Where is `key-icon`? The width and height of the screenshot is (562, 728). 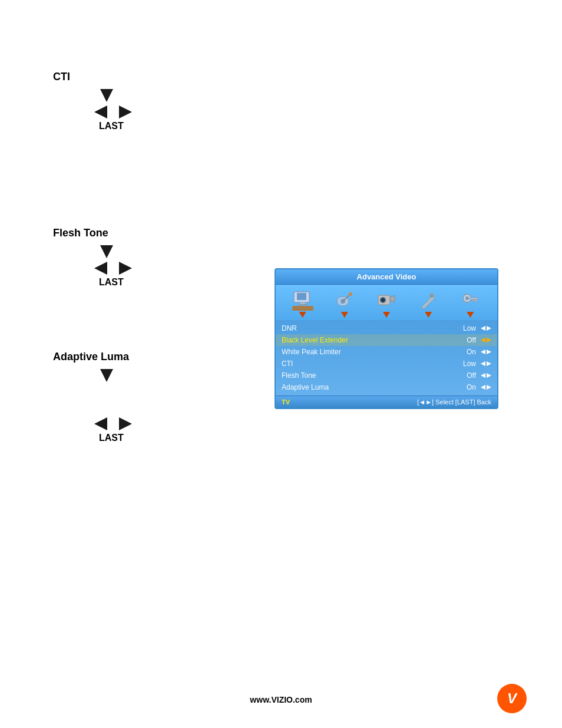 key-icon is located at coordinates (470, 300).